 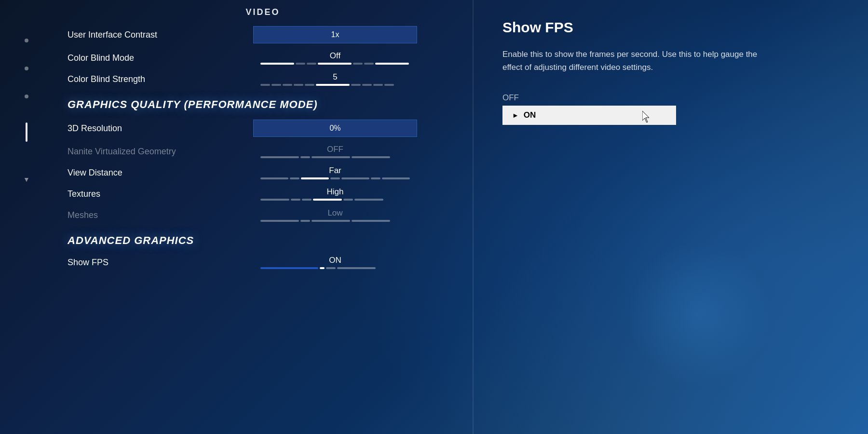 I want to click on info-panel-description: Enable this to show the frames per secon…, so click(x=637, y=61).